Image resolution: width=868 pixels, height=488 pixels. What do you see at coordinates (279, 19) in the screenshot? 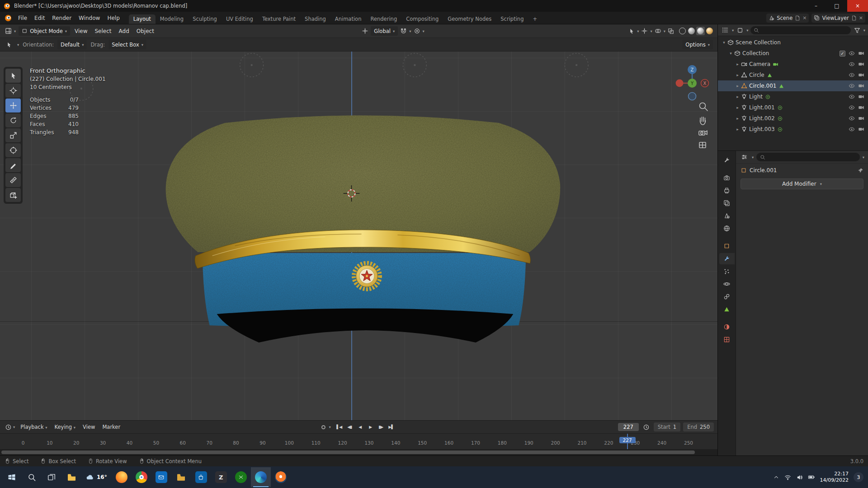
I see `workspace-tab-texture-paint: Texture Paint` at bounding box center [279, 19].